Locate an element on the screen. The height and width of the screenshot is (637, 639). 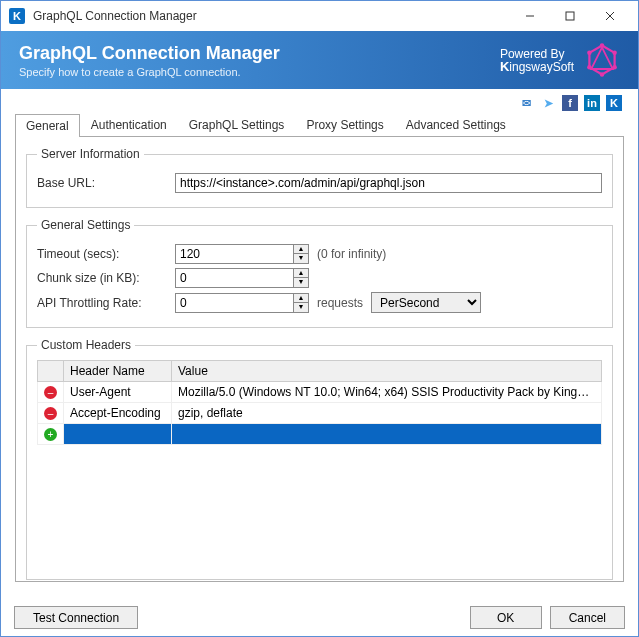
window-title: GraphQL Connection Manager is located at coordinates (272, 16).